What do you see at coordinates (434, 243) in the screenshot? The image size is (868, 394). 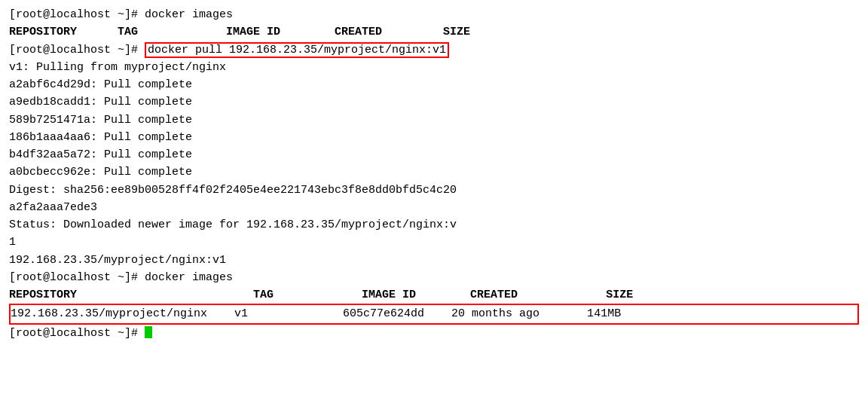 I see `line-status-cont: 1` at bounding box center [434, 243].